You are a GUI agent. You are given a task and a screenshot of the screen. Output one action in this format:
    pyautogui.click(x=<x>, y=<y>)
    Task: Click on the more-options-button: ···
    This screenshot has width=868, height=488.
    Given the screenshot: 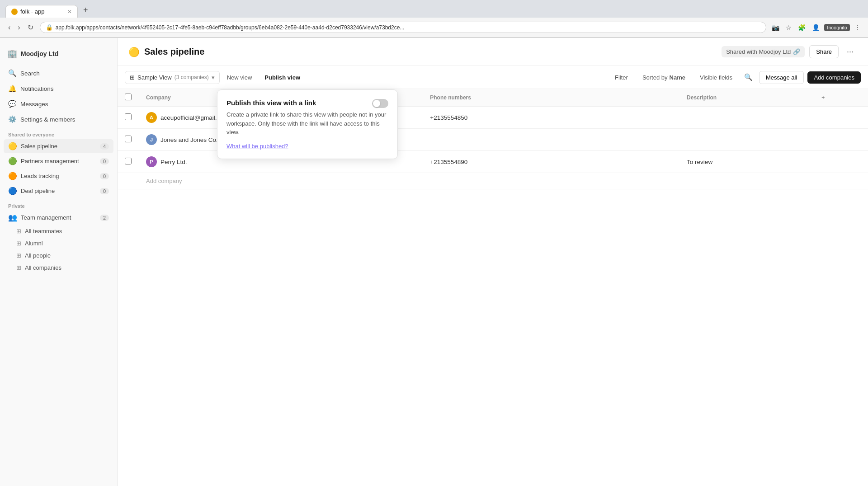 What is the action you would take?
    pyautogui.click(x=850, y=52)
    